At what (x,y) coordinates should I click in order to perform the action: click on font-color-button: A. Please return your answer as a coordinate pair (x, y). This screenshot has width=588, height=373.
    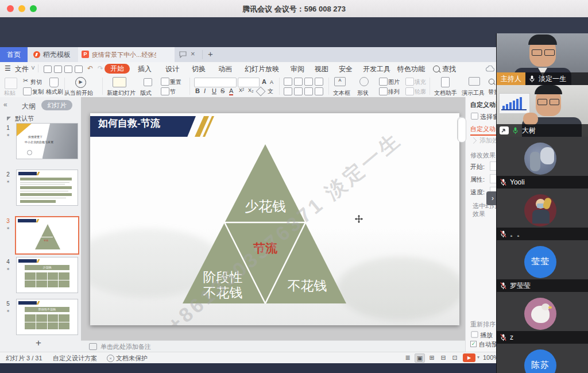
    Looking at the image, I should click on (231, 91).